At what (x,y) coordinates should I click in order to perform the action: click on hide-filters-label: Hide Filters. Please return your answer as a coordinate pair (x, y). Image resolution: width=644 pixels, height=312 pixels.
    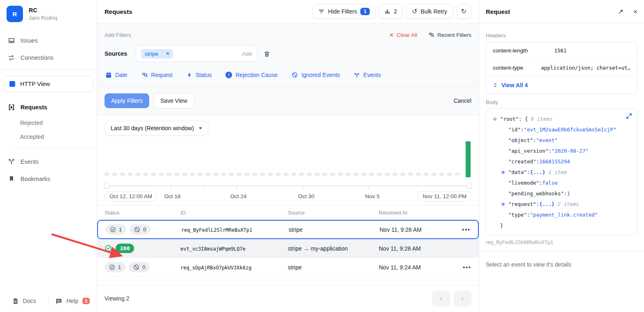
    Looking at the image, I should click on (343, 11).